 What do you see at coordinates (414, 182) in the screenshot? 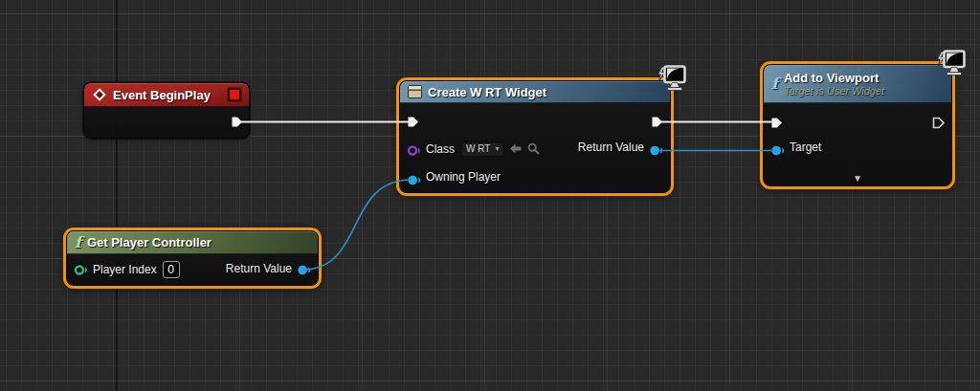
I see `owning-player-pin` at bounding box center [414, 182].